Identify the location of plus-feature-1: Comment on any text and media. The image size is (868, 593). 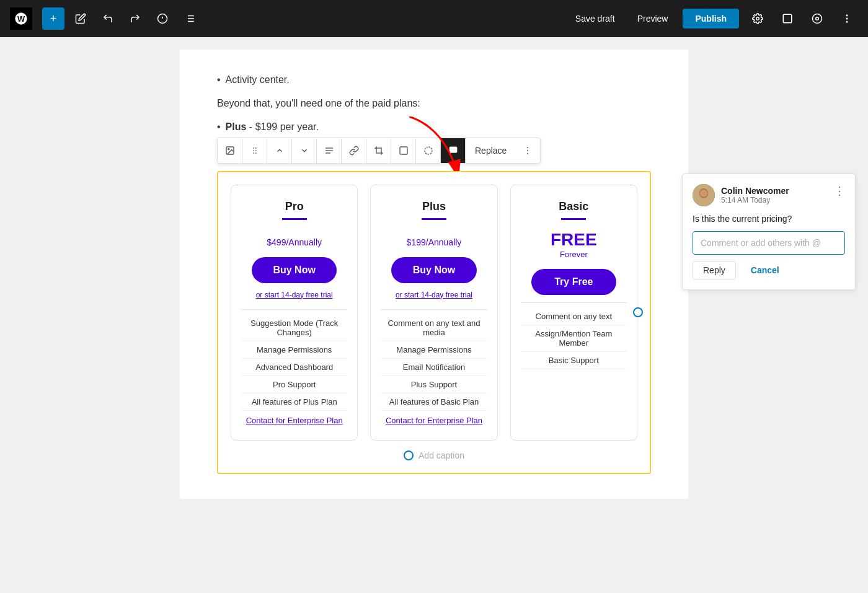
(434, 328).